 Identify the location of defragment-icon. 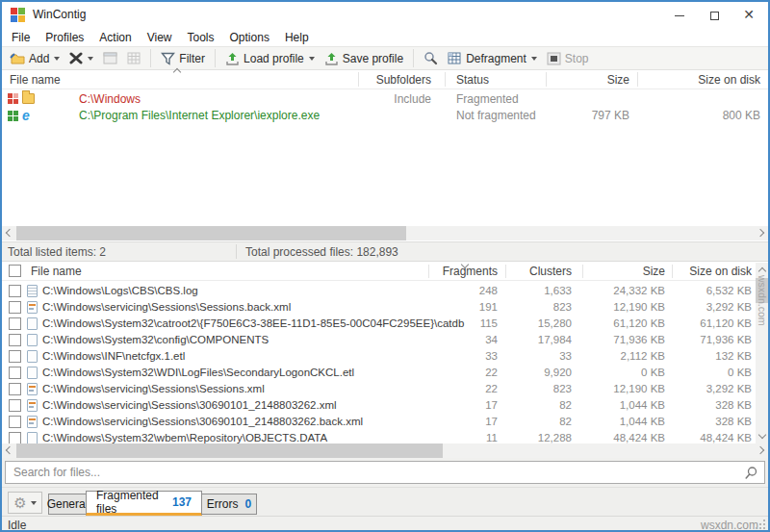
(454, 58).